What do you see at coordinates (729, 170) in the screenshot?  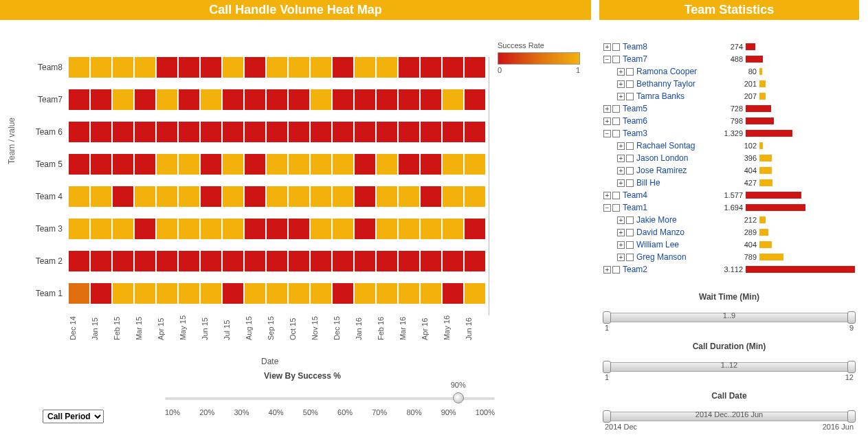 I see `team-stat-row: +·Jose Ramirez404` at bounding box center [729, 170].